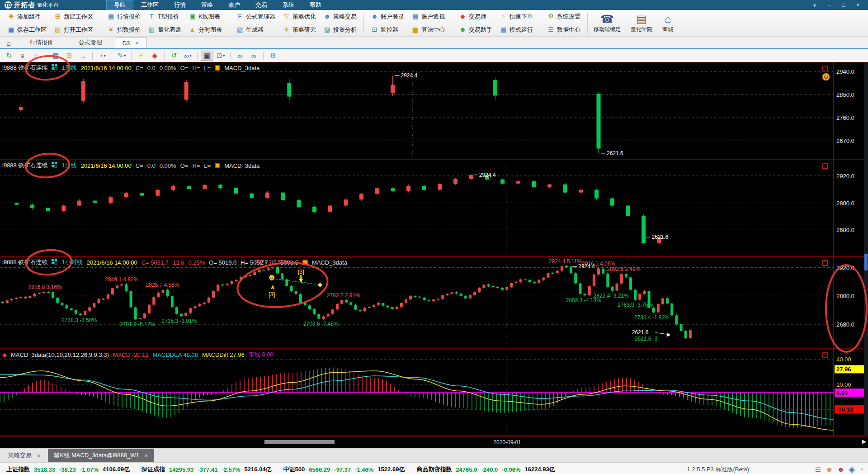 The height and width of the screenshot is (474, 868). I want to click on panel-header: i9888 铁矿石连续1周线2021/6/16 14:00:00C=0.00.0…, so click(131, 68).